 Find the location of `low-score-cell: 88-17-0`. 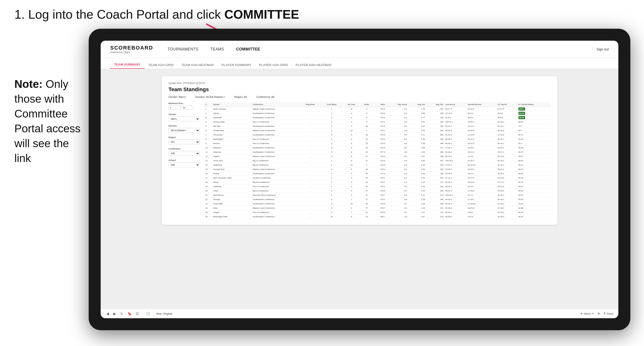

low-score-cell: 88-17-0 is located at coordinates (456, 109).